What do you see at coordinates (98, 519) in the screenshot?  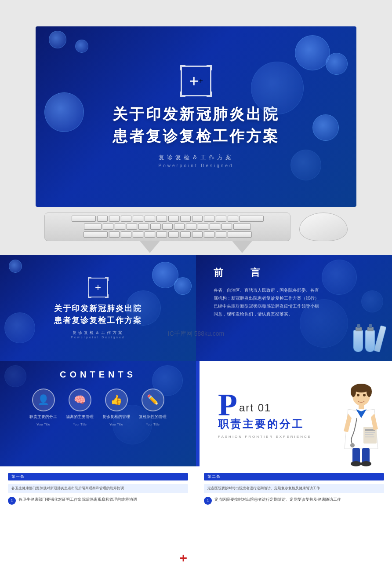 I see `slide-article1: 第一条 各卫生健康部门要加强对新冠肺炎患者出院后隔离观察和管理的统筹协调 1 各…` at bounding box center [98, 519].